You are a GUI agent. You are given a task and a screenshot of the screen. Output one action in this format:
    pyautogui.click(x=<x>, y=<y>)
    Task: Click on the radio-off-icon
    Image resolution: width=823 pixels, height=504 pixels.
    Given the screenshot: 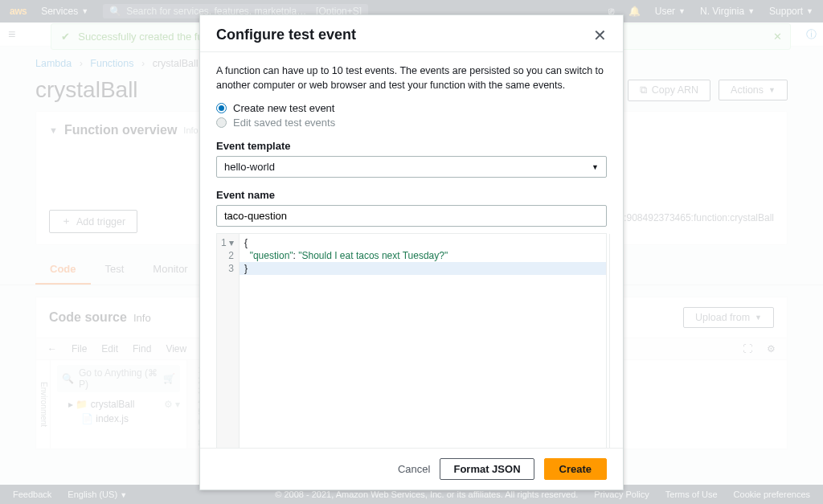 What is the action you would take?
    pyautogui.click(x=222, y=122)
    